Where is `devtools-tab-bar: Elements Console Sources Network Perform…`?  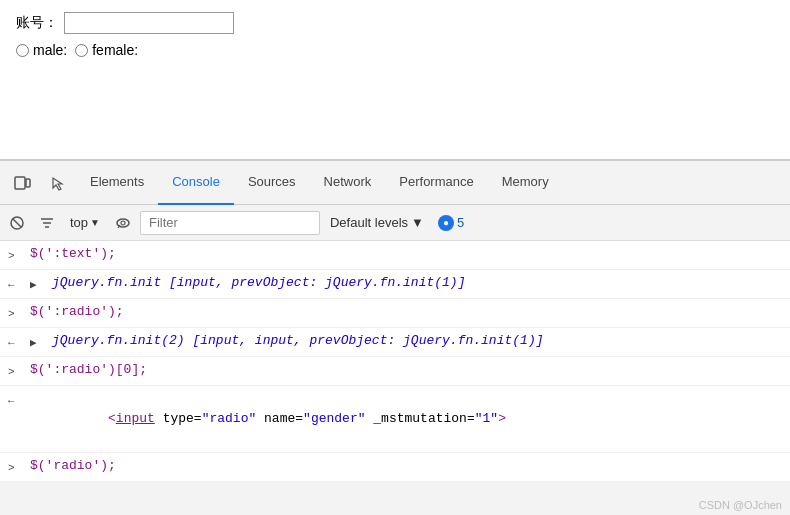
devtools-tab-bar: Elements Console Sources Network Perform… is located at coordinates (395, 183).